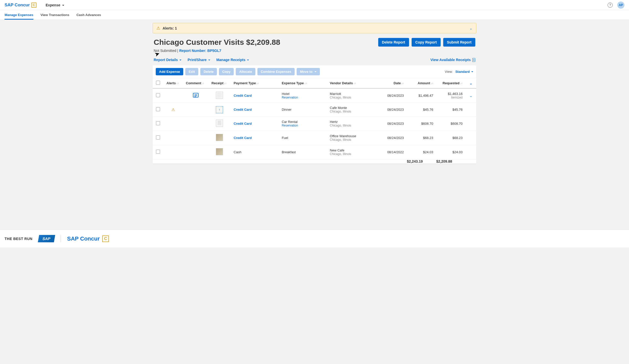  I want to click on requested-amount: $608.70, so click(451, 124).